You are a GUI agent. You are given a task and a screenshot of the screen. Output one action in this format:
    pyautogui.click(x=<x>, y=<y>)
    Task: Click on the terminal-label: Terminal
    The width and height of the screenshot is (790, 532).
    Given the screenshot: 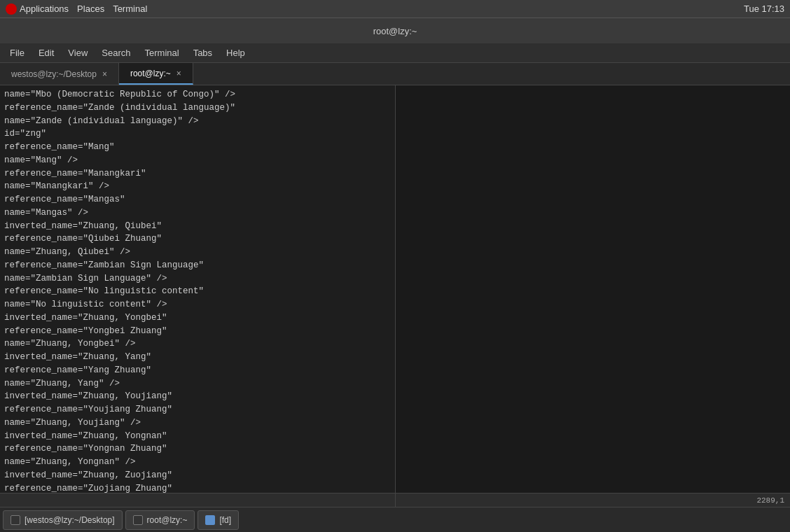 What is the action you would take?
    pyautogui.click(x=130, y=8)
    